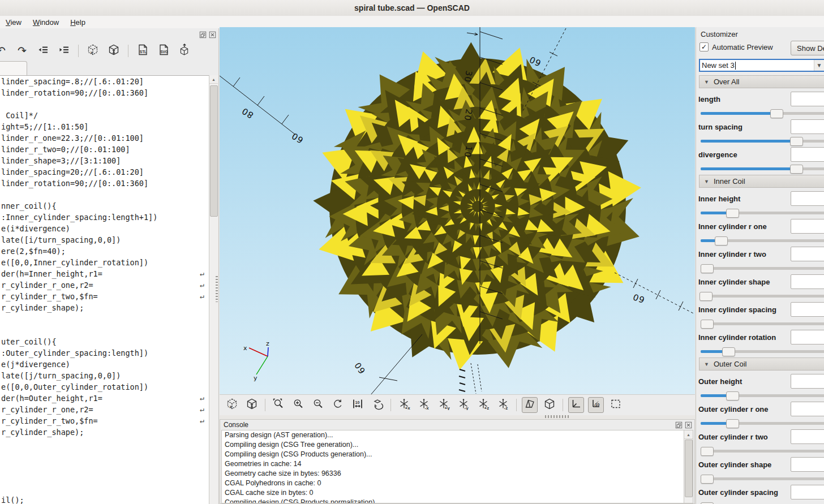  Describe the element at coordinates (596, 405) in the screenshot. I see `show-scale-markers-button: 10` at that location.